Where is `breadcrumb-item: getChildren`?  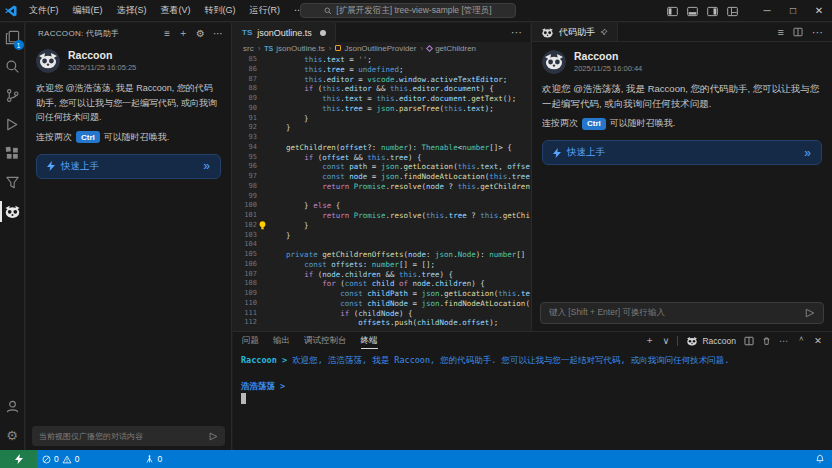
breadcrumb-item: getChildren is located at coordinates (452, 48).